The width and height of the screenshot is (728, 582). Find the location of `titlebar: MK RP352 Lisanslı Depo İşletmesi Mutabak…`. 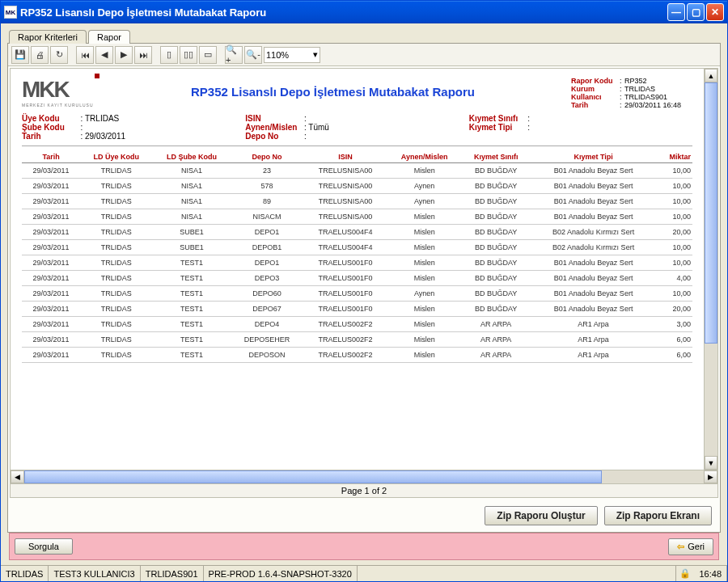

titlebar: MK RP352 Lisanslı Depo İşletmesi Mutabak… is located at coordinates (364, 12).